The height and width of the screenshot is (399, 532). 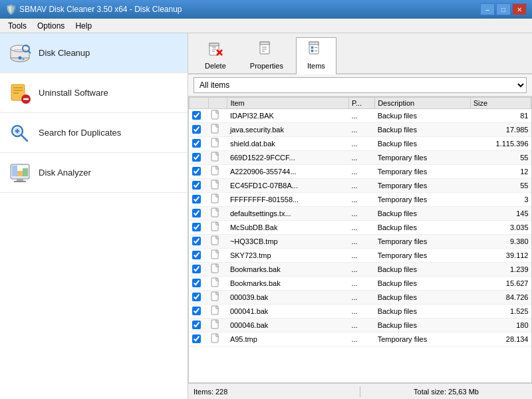 I want to click on header-item: Item, so click(x=289, y=104).